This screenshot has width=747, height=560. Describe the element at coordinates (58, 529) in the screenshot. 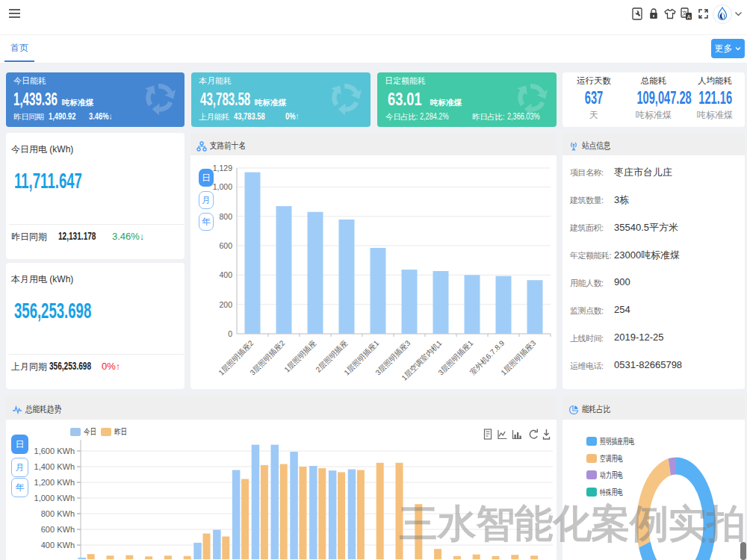

I see `svg-text: 600 KWh` at that location.